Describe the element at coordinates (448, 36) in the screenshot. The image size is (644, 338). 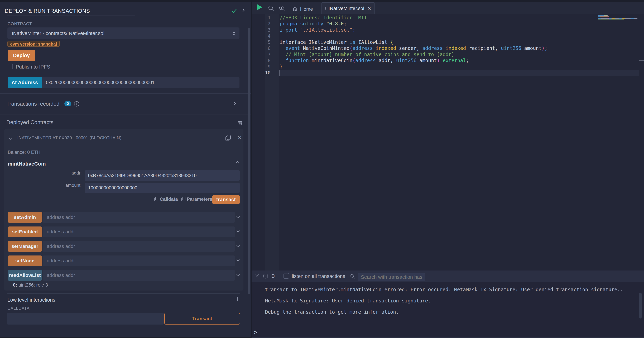
I see `code-line-4: 4` at that location.